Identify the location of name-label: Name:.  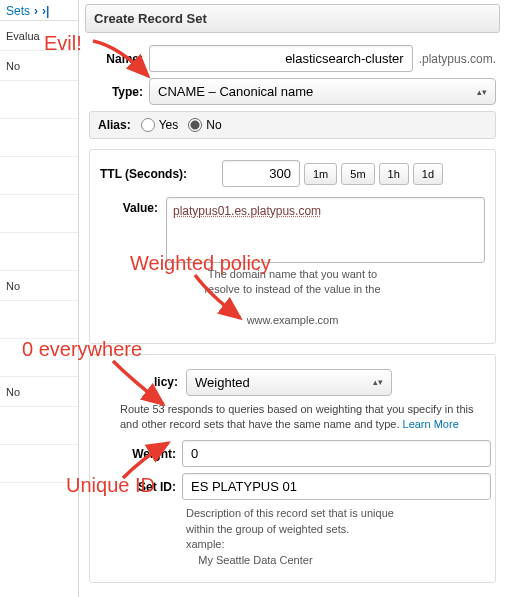
(116, 59).